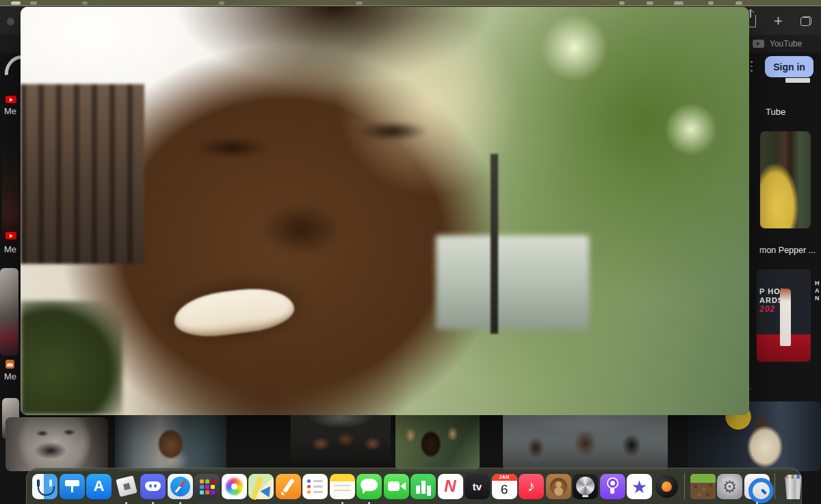 The image size is (821, 504). I want to click on calendar-day: 6, so click(505, 490).